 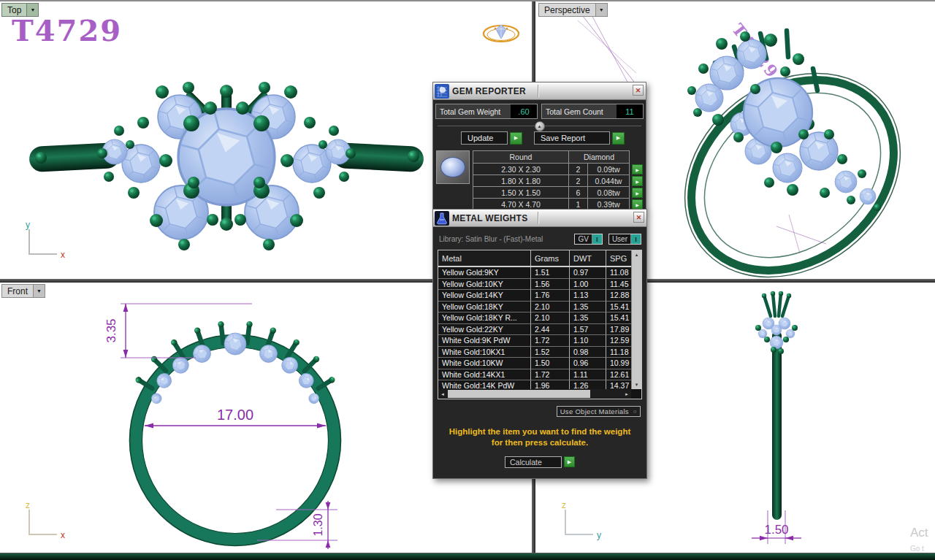 I want to click on use-object-materials-button: Use Object Materials ○, so click(x=599, y=412).